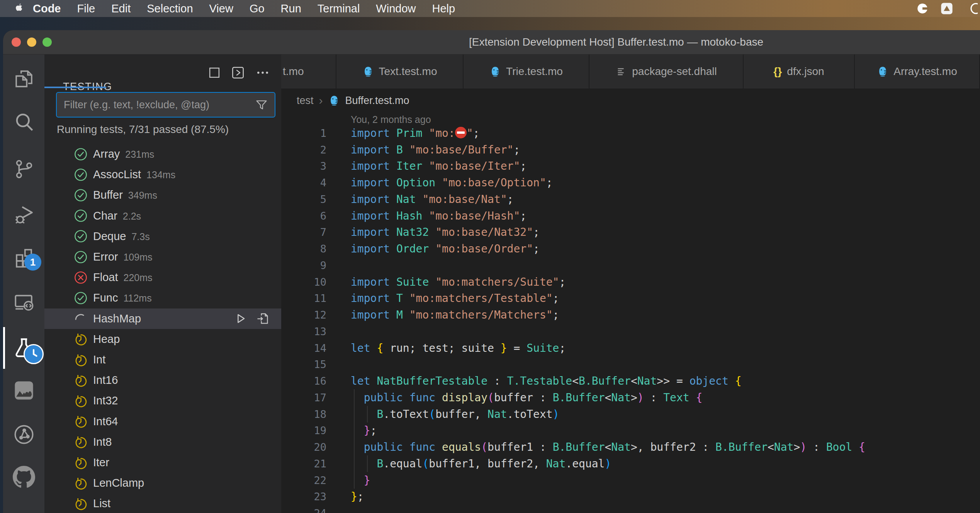 The width and height of the screenshot is (980, 513). I want to click on line-number: 3, so click(304, 166).